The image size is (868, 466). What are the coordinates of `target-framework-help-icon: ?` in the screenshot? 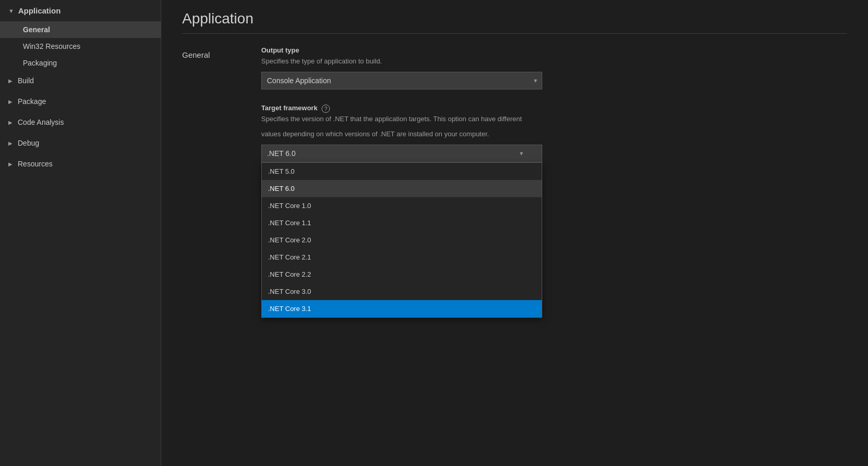 It's located at (326, 109).